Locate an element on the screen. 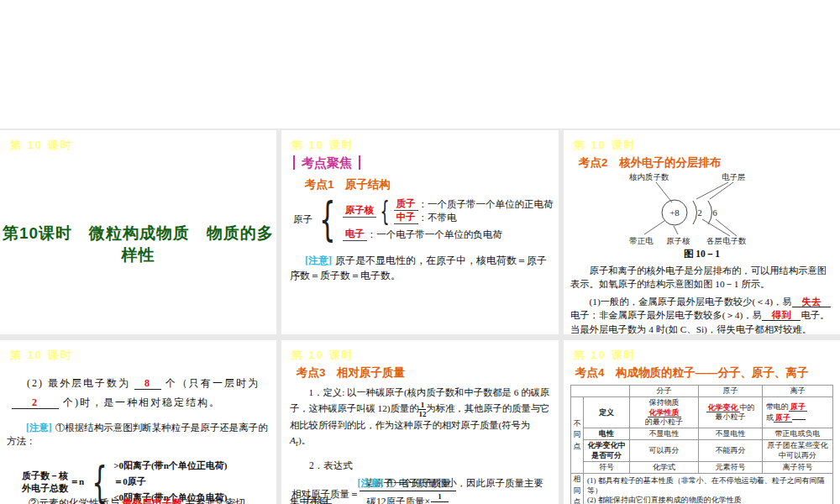  slide-1: 第 10 课时 第10课时 微粒构成物质 物质的多样性 is located at coordinates (138, 232).